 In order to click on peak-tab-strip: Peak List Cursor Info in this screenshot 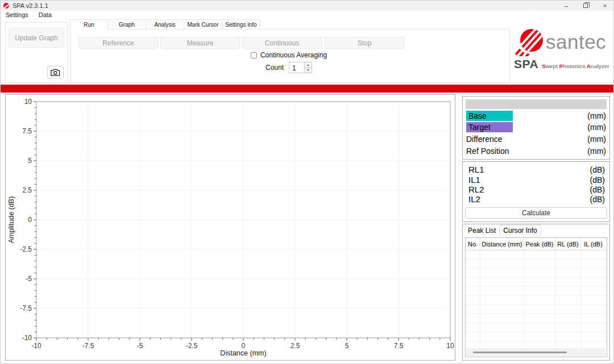, I will do `click(503, 231)`.